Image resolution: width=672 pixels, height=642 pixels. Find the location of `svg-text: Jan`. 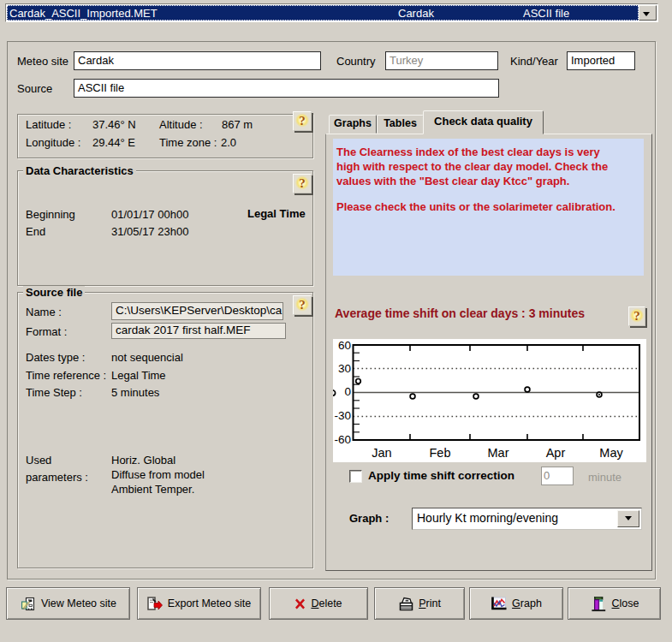

svg-text: Jan is located at coordinates (382, 453).